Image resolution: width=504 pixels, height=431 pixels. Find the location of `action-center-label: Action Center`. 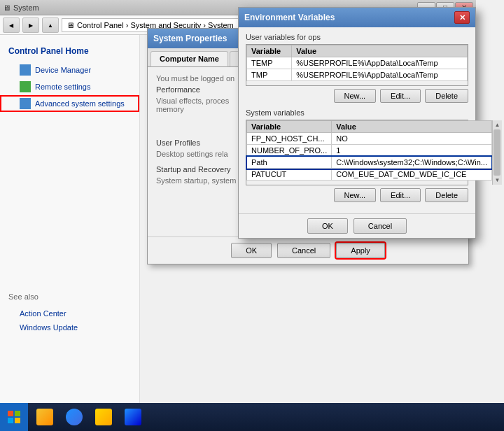

action-center-label: Action Center is located at coordinates (43, 313).